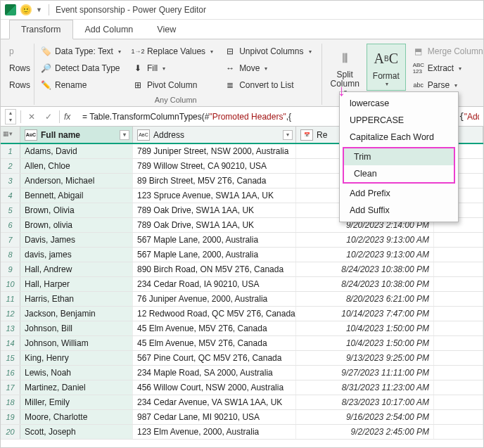  I want to click on step-down-icon: ▾, so click(11, 120).